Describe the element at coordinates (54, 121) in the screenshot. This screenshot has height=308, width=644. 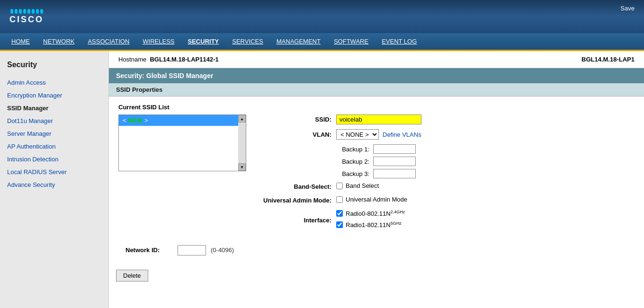
I see `sidebar-item-dot11u-manager: Dot11u Manager` at that location.